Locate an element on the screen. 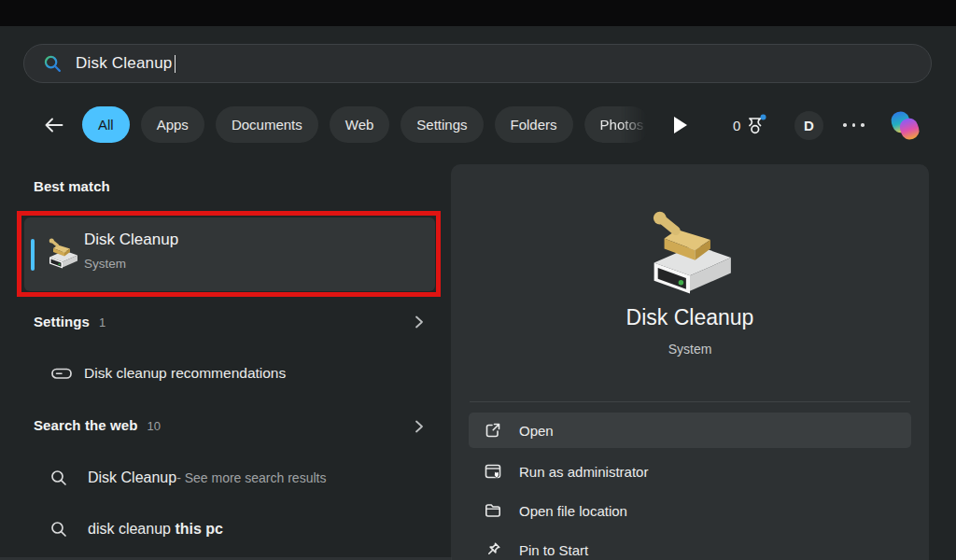 Image resolution: width=956 pixels, height=560 pixels. play-icon is located at coordinates (681, 125).